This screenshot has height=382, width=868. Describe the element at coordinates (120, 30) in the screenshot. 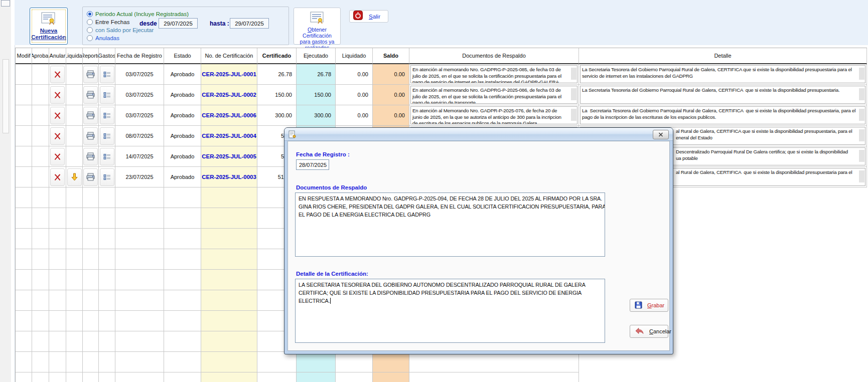

I see `radio-con-saldo: con Saldo por Ejecutar` at that location.